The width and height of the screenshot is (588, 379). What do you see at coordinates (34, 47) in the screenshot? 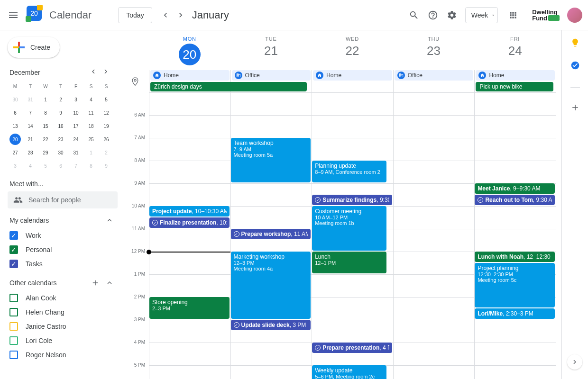
I see `create-button: Create` at bounding box center [34, 47].